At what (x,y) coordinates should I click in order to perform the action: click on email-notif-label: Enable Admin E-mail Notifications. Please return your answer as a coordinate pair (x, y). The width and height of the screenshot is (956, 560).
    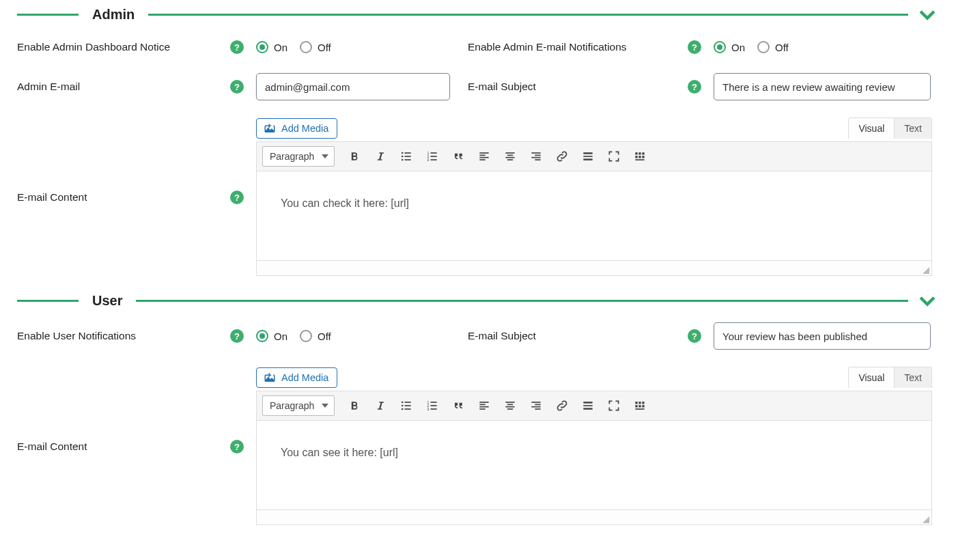
    Looking at the image, I should click on (574, 47).